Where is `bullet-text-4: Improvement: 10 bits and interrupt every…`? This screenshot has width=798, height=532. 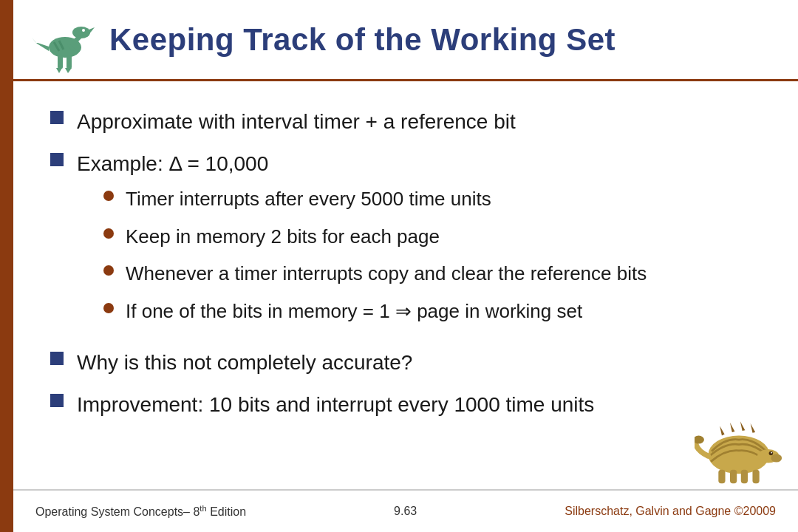 bullet-text-4: Improvement: 10 bits and interrupt every… is located at coordinates (335, 405).